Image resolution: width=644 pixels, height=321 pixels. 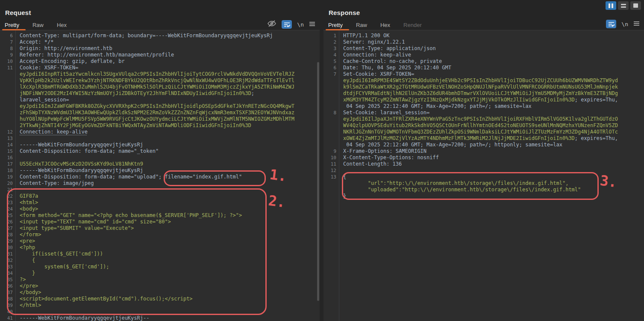 I want to click on code-line: xOWE4ZjZmMTJlMzMOZjVlYzAzMTY4NDhmMzFlMTk…, so click(x=484, y=139).